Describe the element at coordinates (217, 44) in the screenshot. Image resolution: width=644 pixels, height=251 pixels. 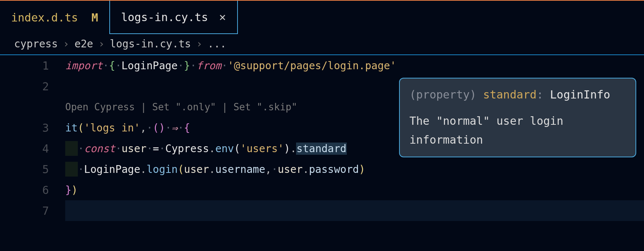
I see `breadcrumb-segment: ...` at that location.